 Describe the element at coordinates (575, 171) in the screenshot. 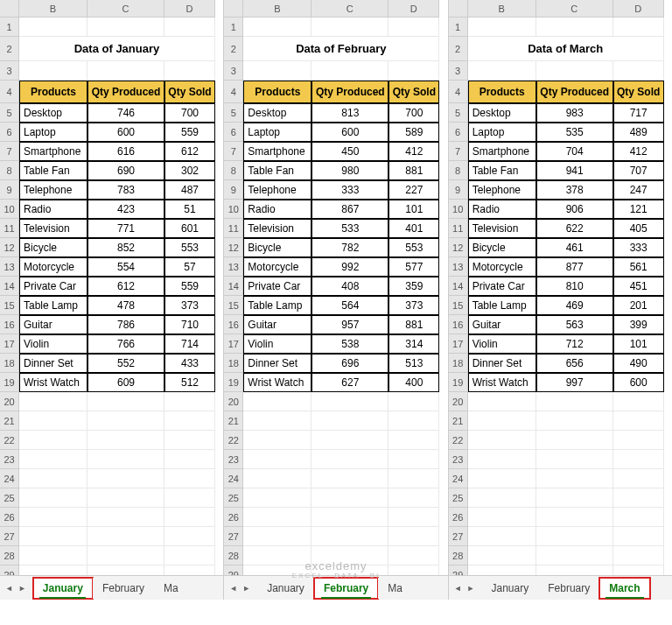

I see `cell-qty-produced: 941` at that location.